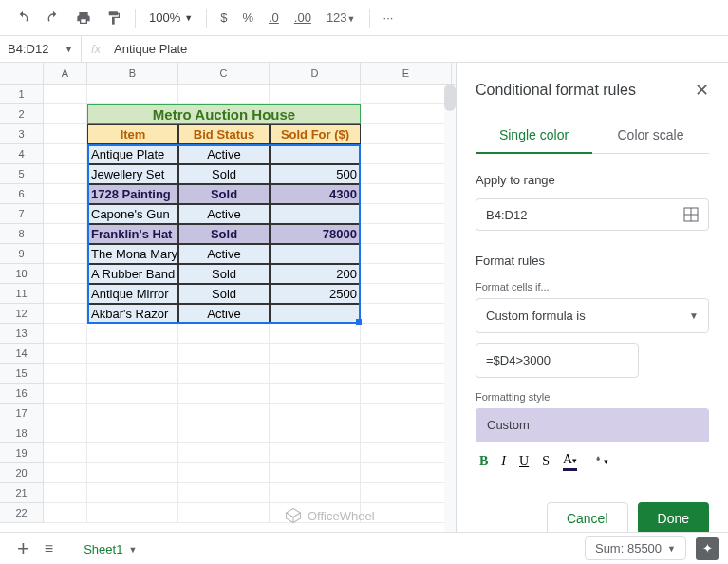 The width and height of the screenshot is (728, 564). Describe the element at coordinates (65, 73) in the screenshot. I see `col-header: A` at that location.